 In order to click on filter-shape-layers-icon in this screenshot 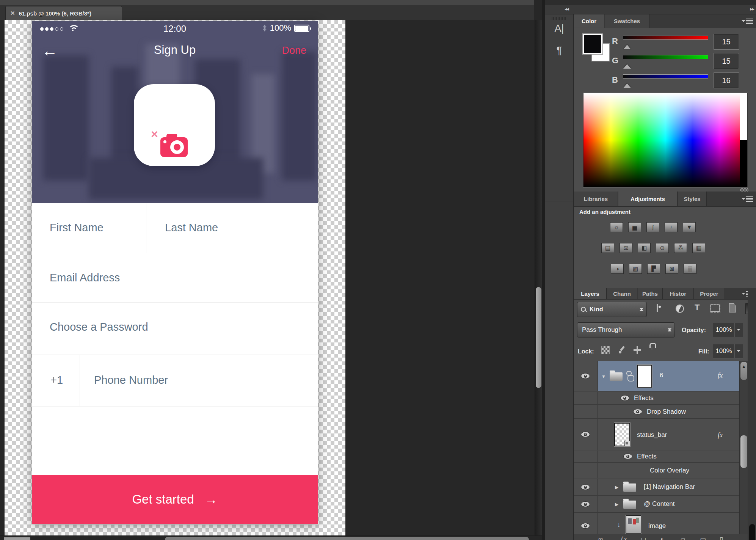, I will do `click(715, 308)`.